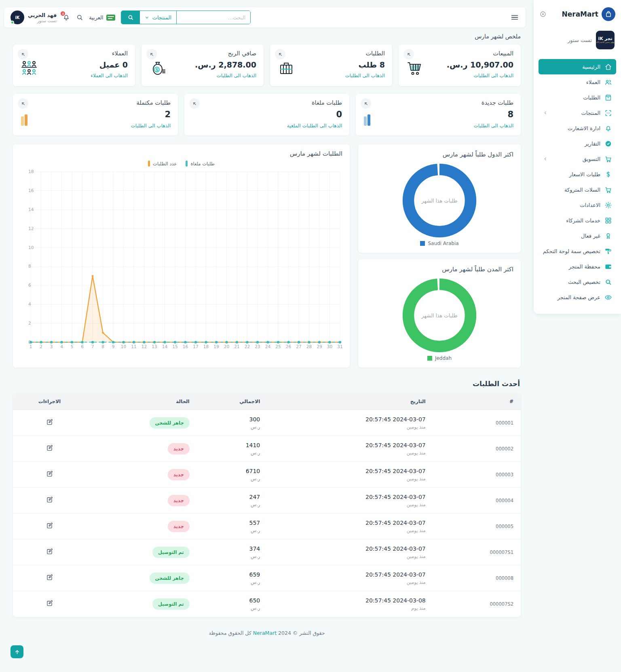  What do you see at coordinates (350, 505) in the screenshot?
I see `order-date-relative: منذ يومين` at bounding box center [350, 505].